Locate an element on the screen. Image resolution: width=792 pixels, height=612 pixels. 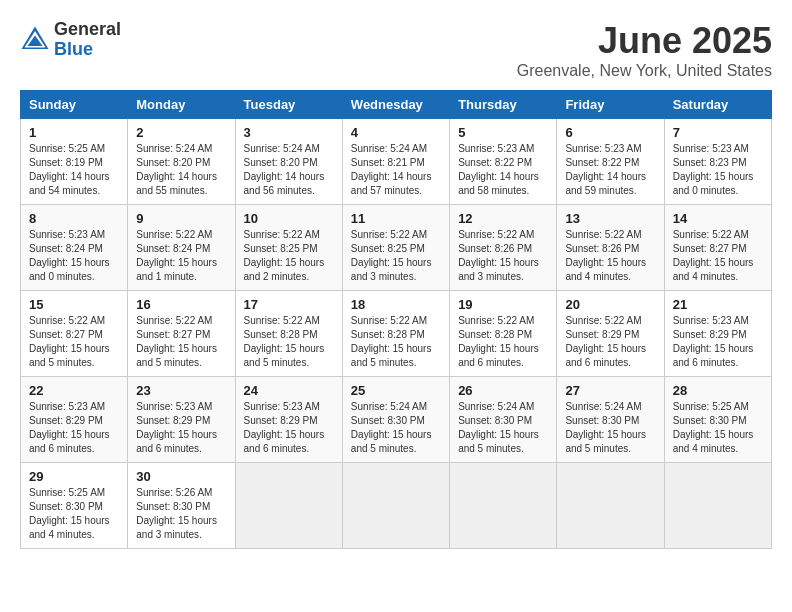
title-section: June 2025 Greenvale, New York, United St… is located at coordinates (644, 50).